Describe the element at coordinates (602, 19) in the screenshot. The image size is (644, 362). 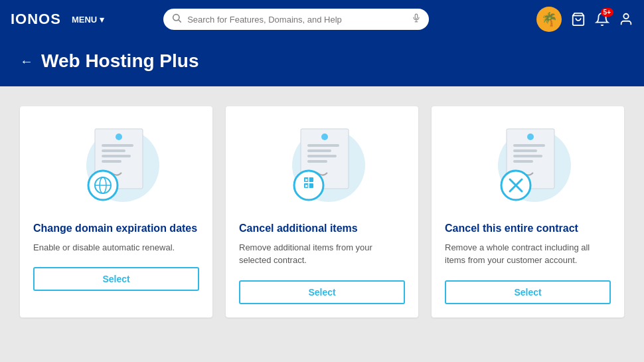
I see `notifications-button: 5+` at that location.